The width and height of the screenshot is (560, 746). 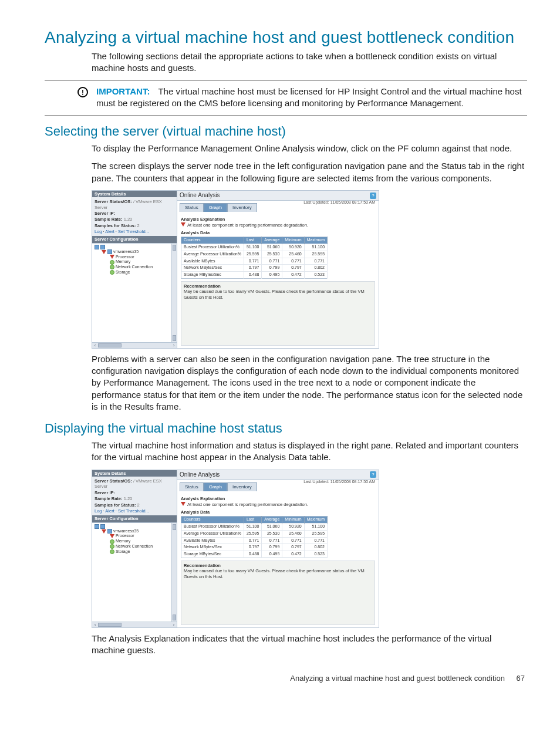 What do you see at coordinates (309, 644) in the screenshot?
I see `paragraph: The Analysis Explanation indicates that …` at bounding box center [309, 644].